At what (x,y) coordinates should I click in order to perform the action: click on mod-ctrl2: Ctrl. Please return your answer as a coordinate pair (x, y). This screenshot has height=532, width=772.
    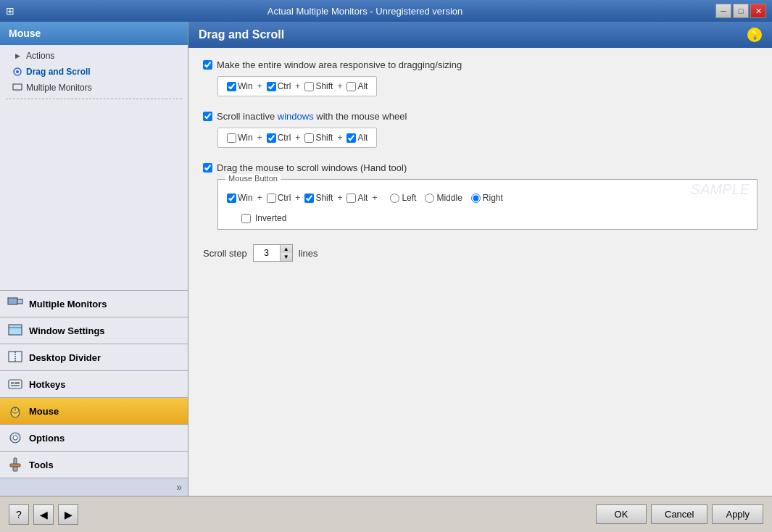
    Looking at the image, I should click on (279, 138).